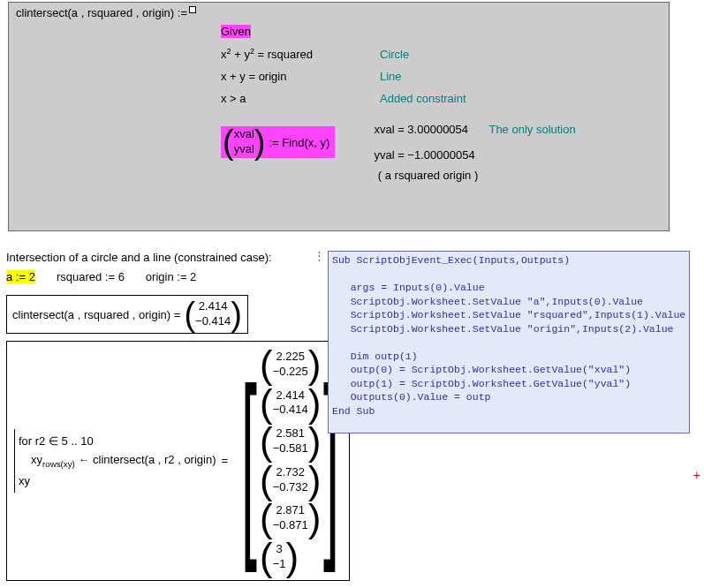  I want to click on result-matrix: [ (2.225−0.225)(2.414−0.414)(2.581−0.581…, so click(290, 461).